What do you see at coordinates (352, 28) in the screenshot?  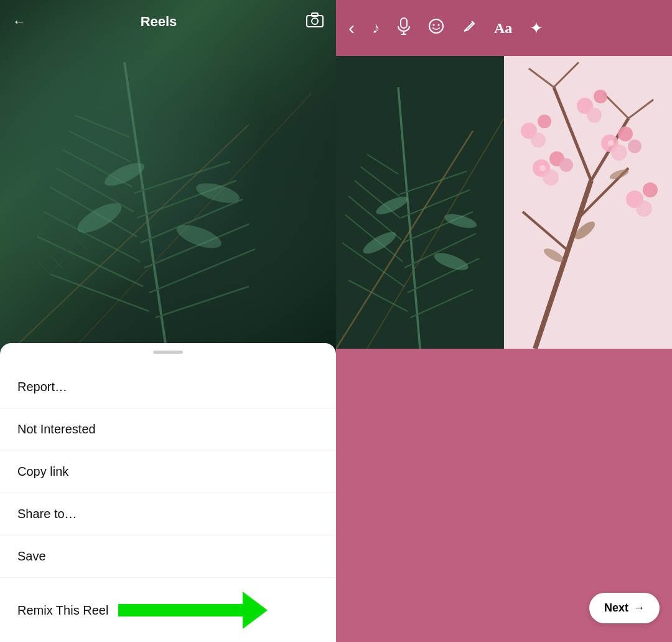 I see `back-icon: ‹` at bounding box center [352, 28].